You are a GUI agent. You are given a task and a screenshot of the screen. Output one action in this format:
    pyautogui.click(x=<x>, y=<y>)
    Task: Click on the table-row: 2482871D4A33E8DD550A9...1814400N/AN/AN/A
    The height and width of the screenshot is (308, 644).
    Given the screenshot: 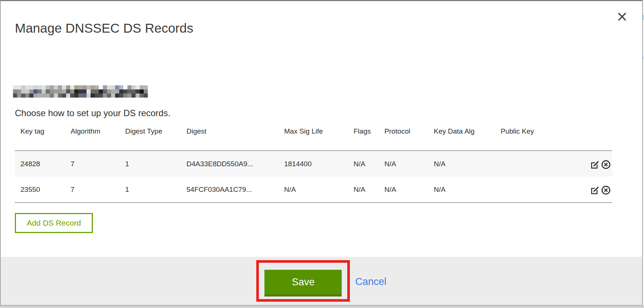 What is the action you would take?
    pyautogui.click(x=313, y=164)
    